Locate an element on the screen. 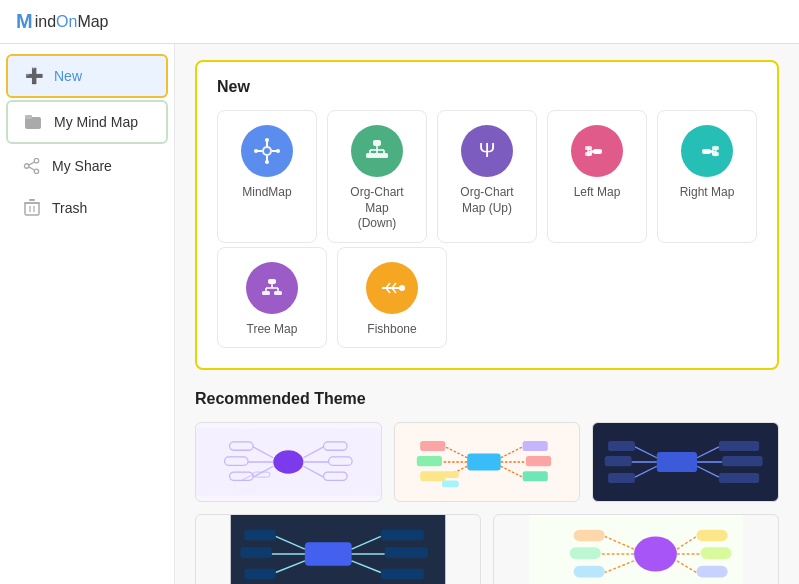  recommended-section-title: Recommended Theme is located at coordinates (487, 399).